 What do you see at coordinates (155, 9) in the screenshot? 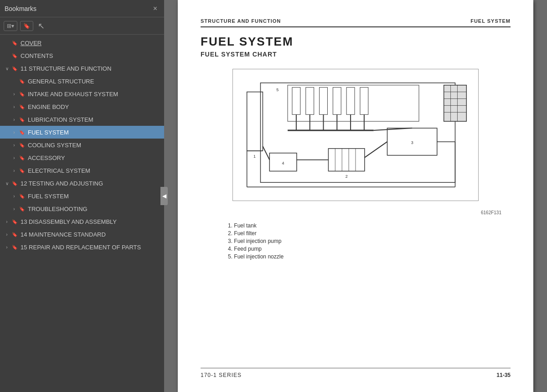
I see `header-controls: ×` at bounding box center [155, 9].